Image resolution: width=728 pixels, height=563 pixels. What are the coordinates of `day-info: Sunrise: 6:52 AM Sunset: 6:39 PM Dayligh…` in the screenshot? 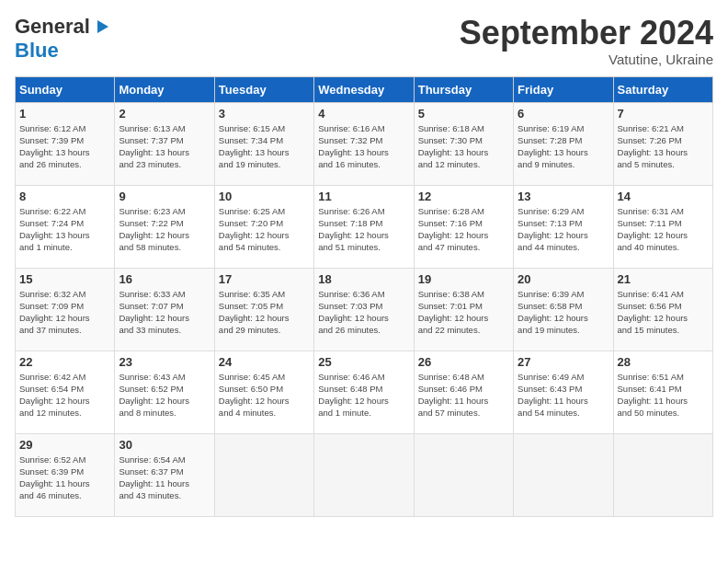 It's located at (64, 478).